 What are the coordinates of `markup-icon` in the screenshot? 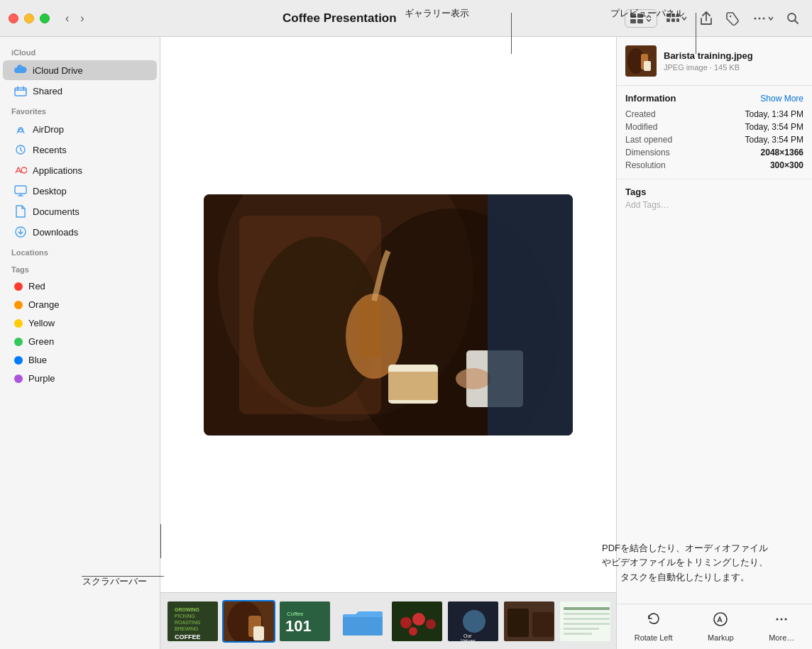 It's located at (720, 621).